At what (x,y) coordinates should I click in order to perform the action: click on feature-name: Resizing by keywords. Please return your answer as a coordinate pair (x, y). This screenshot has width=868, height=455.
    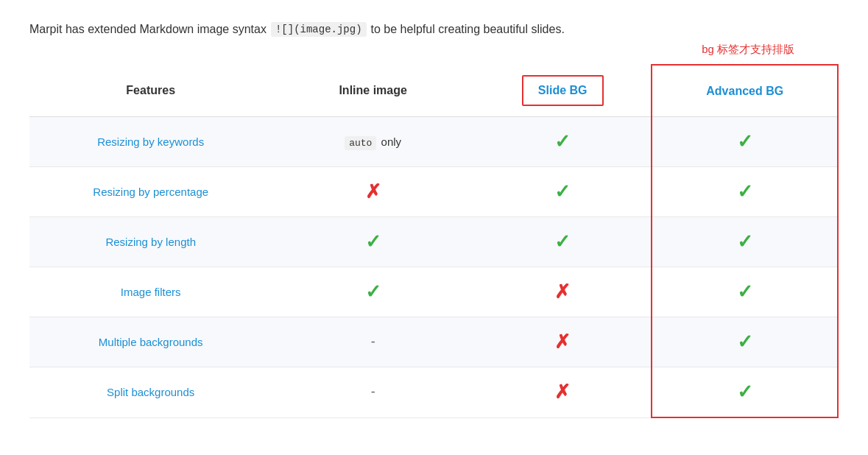
    Looking at the image, I should click on (150, 142).